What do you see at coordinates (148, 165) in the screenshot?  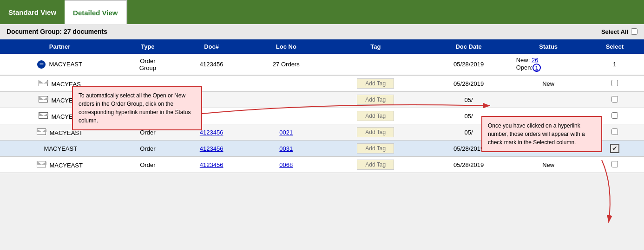 I see `detail-type-6: Order` at bounding box center [148, 165].